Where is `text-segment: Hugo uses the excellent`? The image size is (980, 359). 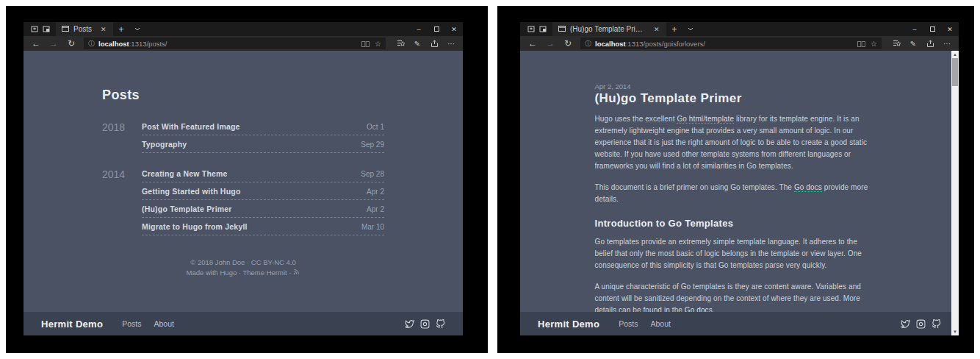 text-segment: Hugo uses the excellent is located at coordinates (636, 119).